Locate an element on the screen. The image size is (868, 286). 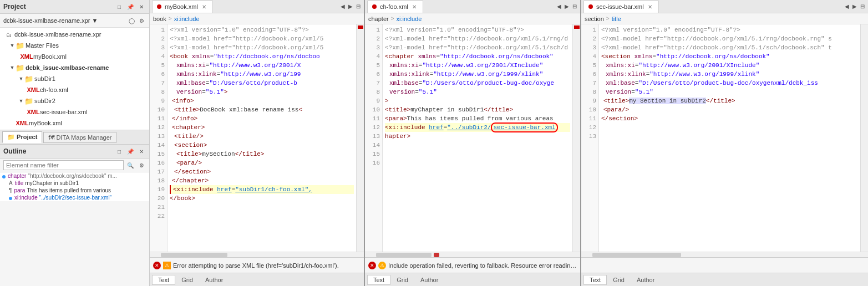
tree-item-dcbk-folder: ▼ 📁 dcbk_issue-xmlbase-rename is located at coordinates (74, 68).